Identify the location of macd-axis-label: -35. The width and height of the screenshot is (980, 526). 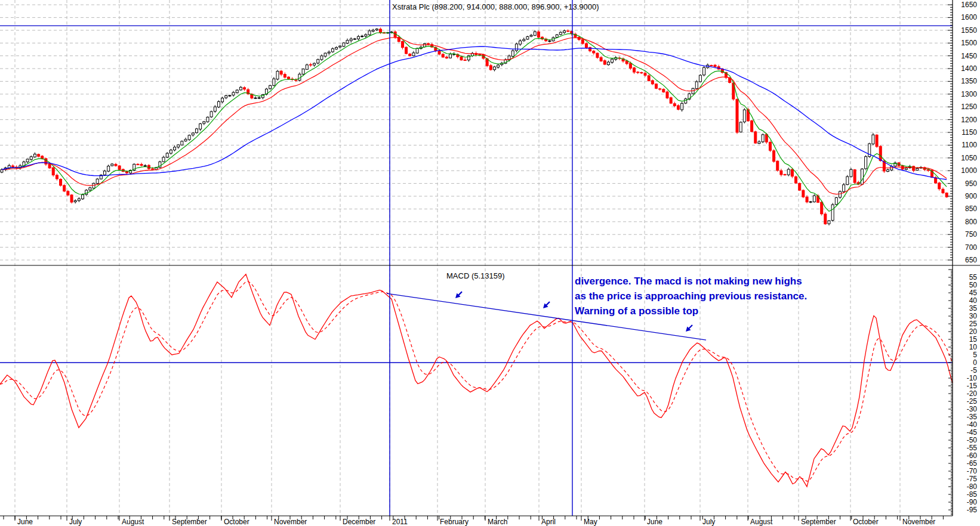
(972, 417).